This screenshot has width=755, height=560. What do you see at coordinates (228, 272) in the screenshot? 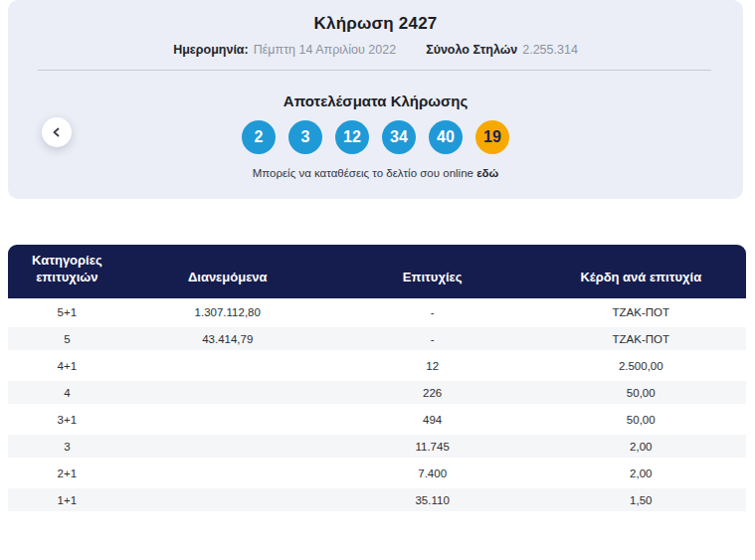
I see `header-distributed: Διανεμόμενα` at bounding box center [228, 272].